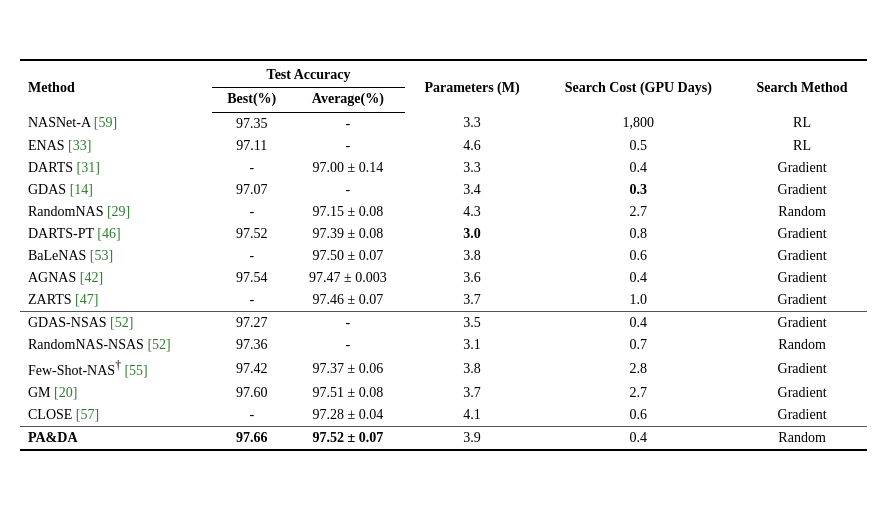 This screenshot has height=510, width=887. What do you see at coordinates (252, 234) in the screenshot?
I see `best-cell: 97.52` at bounding box center [252, 234].